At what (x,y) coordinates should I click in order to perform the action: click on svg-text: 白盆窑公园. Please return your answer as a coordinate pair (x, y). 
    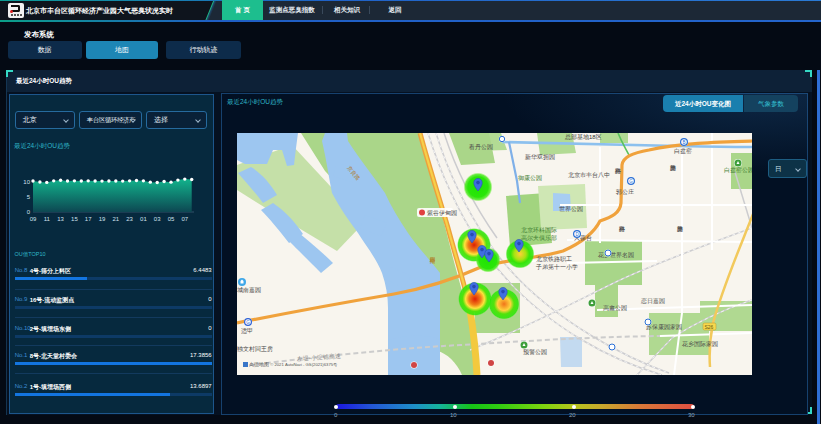
    Looking at the image, I should click on (738, 170).